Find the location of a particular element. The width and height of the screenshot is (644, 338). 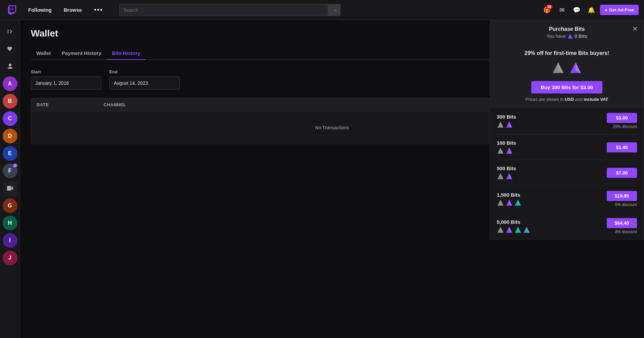

bits-item-5000-gems is located at coordinates (550, 230).